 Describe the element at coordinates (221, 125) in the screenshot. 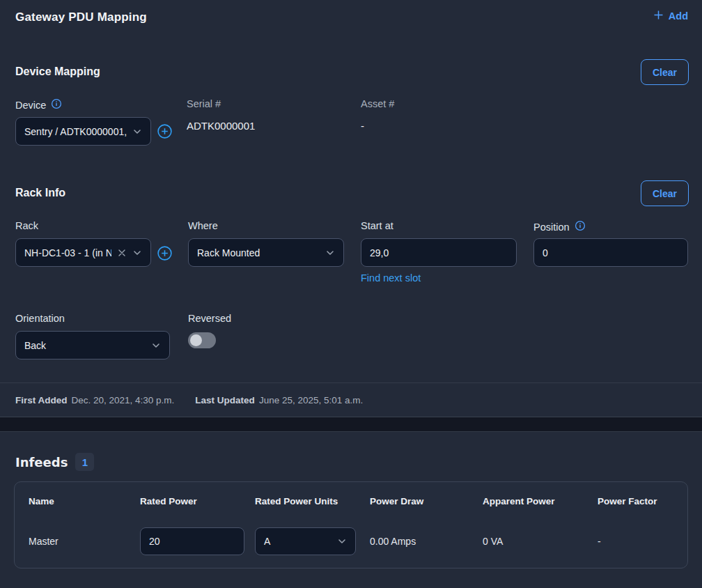

I see `serial-value: ADTK0000001` at that location.